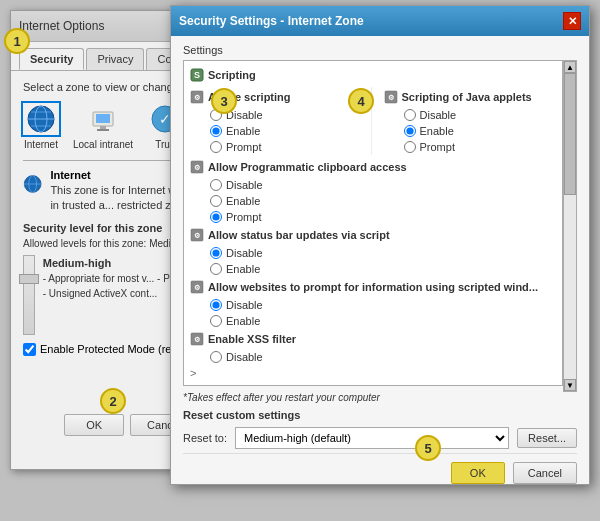 The width and height of the screenshot is (600, 521). I want to click on internet-options-title: Internet Options, so click(62, 26).